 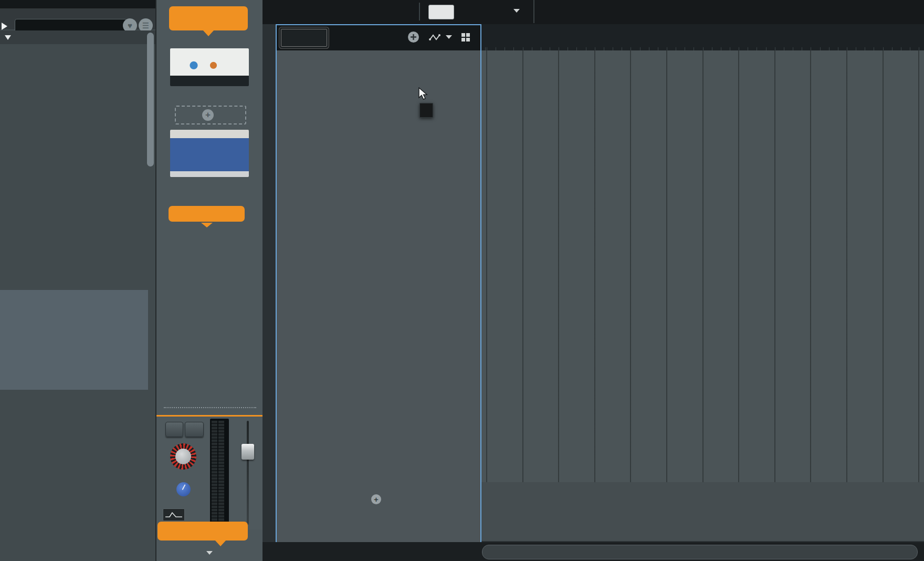 What do you see at coordinates (8, 38) in the screenshot?
I see `collapse-triangle-icon` at bounding box center [8, 38].